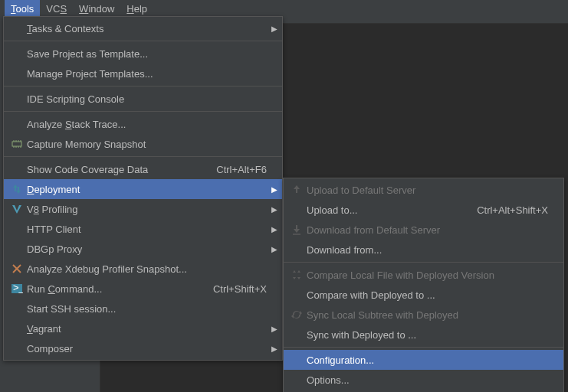  Describe the element at coordinates (423, 190) in the screenshot. I see `upload-to-default-server: Upload to Default Server` at that location.